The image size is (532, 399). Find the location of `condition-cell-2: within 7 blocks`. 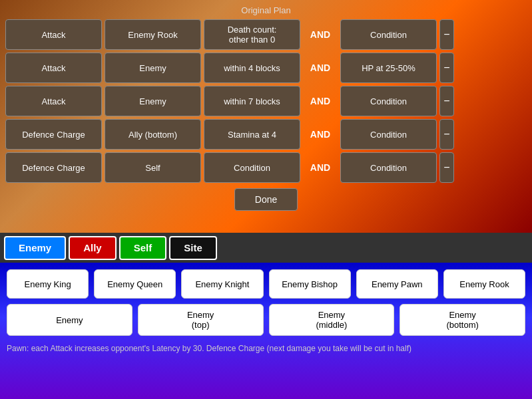

condition-cell-2: within 7 blocks is located at coordinates (252, 101).